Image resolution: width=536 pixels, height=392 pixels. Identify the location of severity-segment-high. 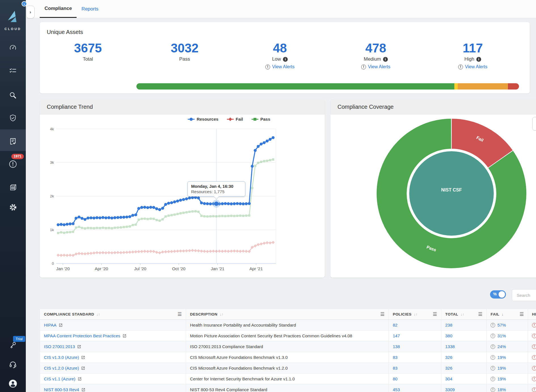
(513, 86).